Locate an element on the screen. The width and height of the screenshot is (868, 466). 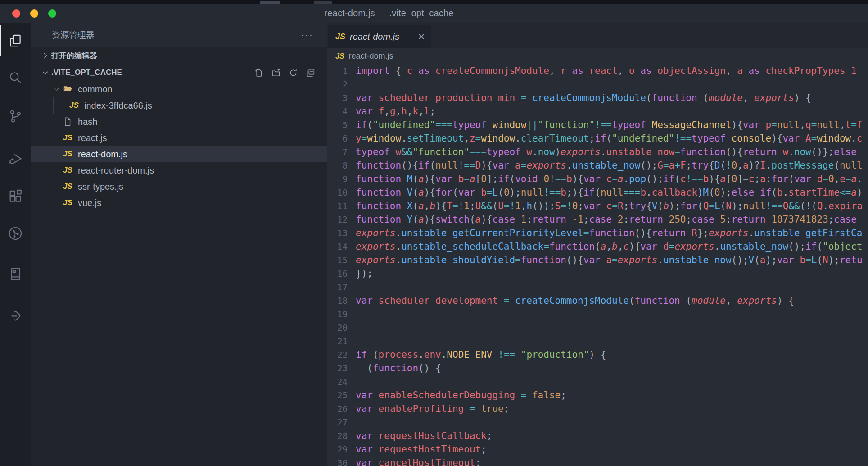
run-debug-icon is located at coordinates (15, 159).